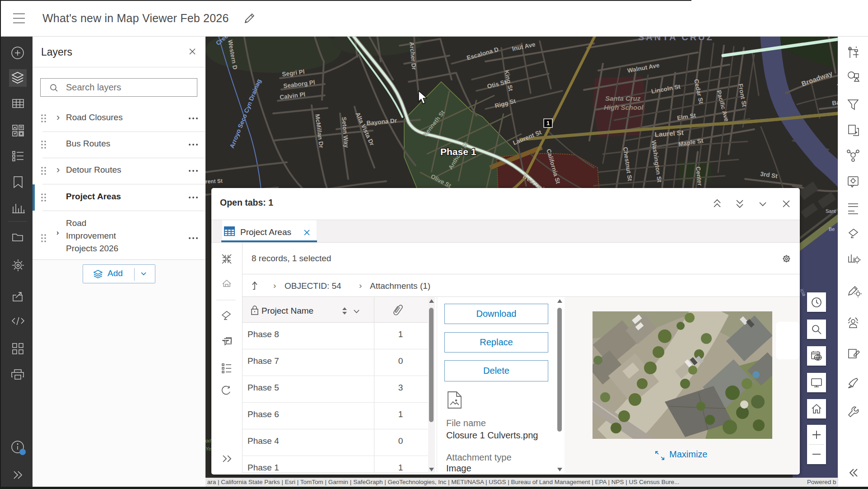  What do you see at coordinates (831, 211) in the screenshot?
I see `svg-text: Sant` at bounding box center [831, 211].